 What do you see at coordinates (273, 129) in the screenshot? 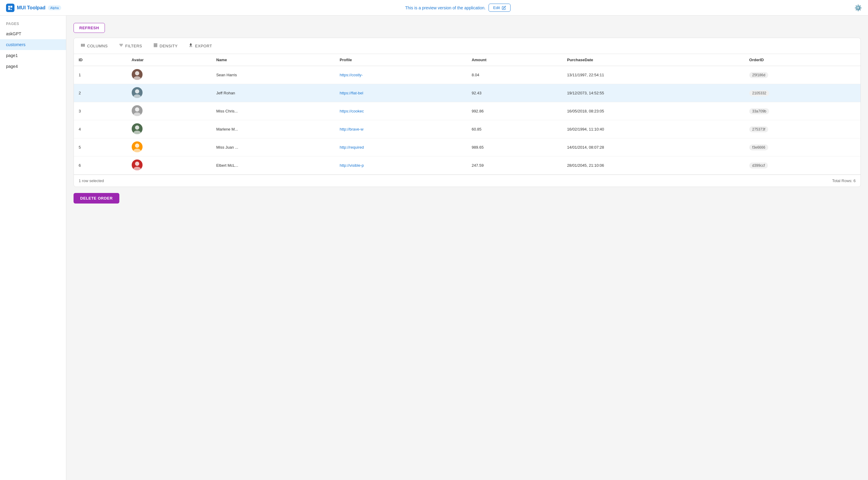
I see `cell-name: Marlene M...` at bounding box center [273, 129].